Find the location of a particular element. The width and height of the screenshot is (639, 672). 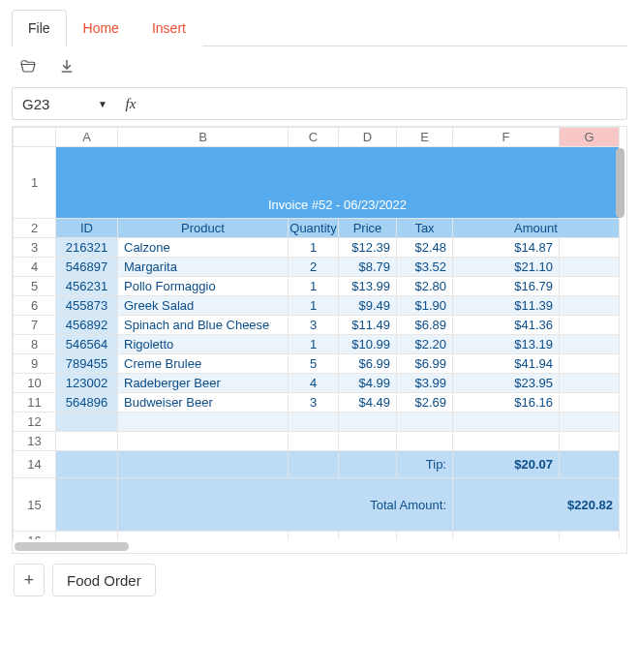

row-header-13: 13 is located at coordinates (35, 442).